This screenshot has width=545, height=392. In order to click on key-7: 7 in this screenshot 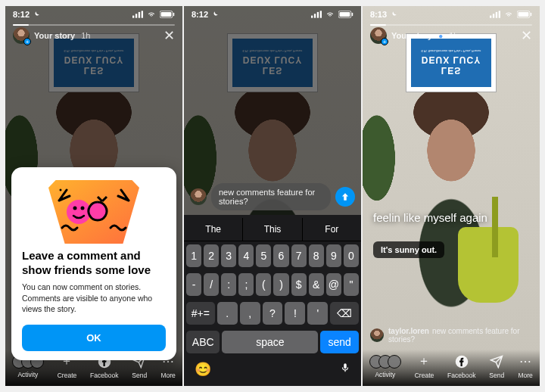, I will do `click(299, 256)`.